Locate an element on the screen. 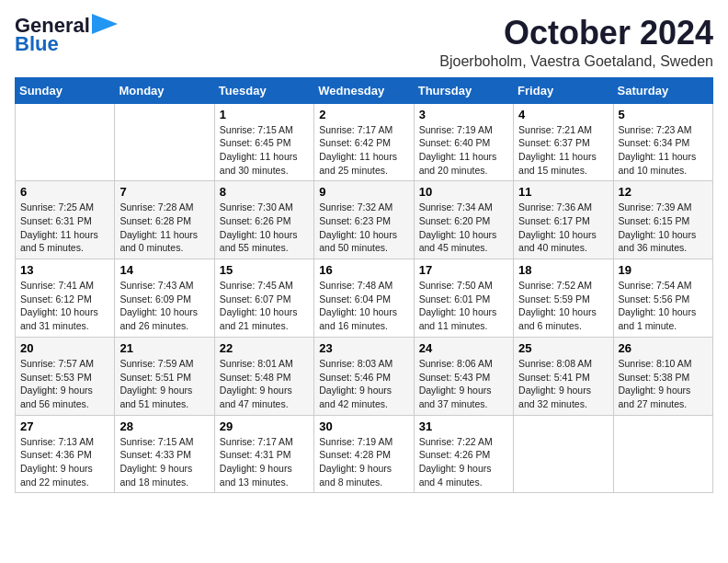 This screenshot has height=563, width=728. calendar-cell: 3Sunrise: 7:19 AM Sunset: 6:40 PM Daylig… is located at coordinates (463, 142).